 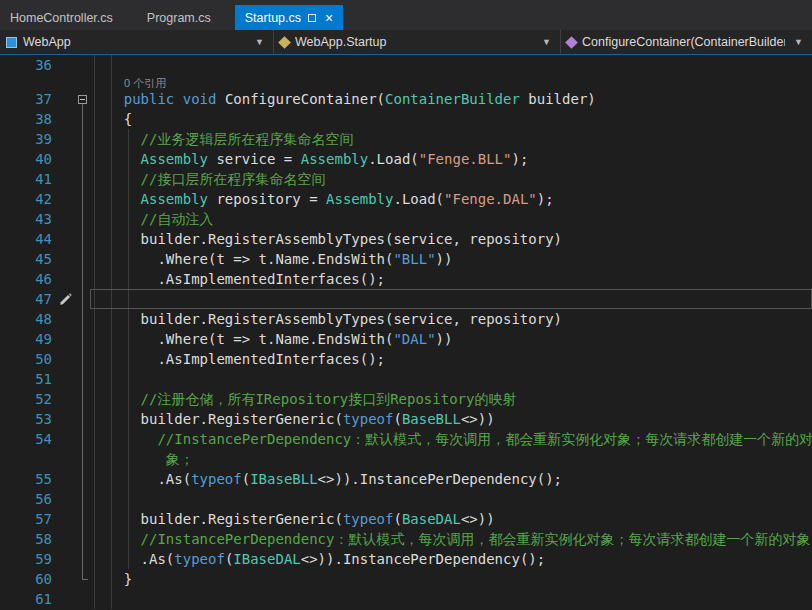 What do you see at coordinates (406, 339) in the screenshot?
I see `code-line-49: 49 .Where(t => t.Name.EndsWith("DAL"))` at bounding box center [406, 339].